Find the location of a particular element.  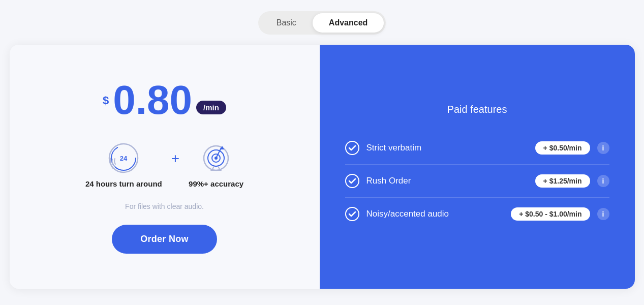

price-amount: 0.80 is located at coordinates (152, 100).